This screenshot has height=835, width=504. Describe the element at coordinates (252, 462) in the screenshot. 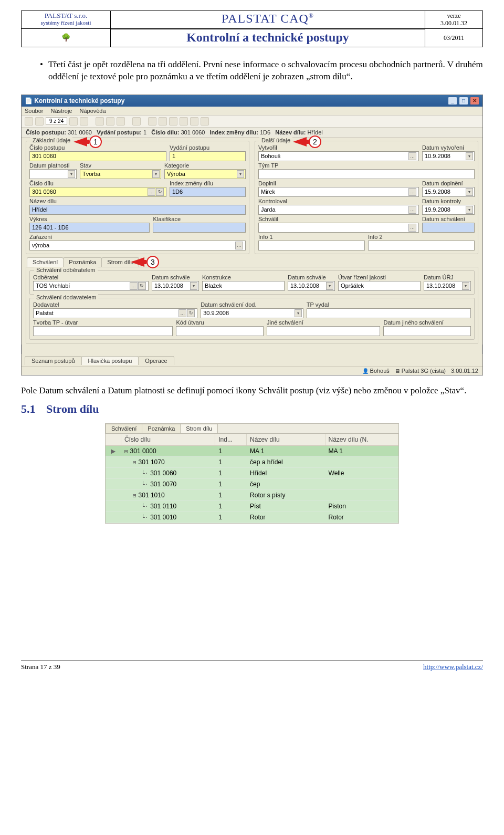

I see `tree-row: ⊟301 10701čep a hřídel` at that location.